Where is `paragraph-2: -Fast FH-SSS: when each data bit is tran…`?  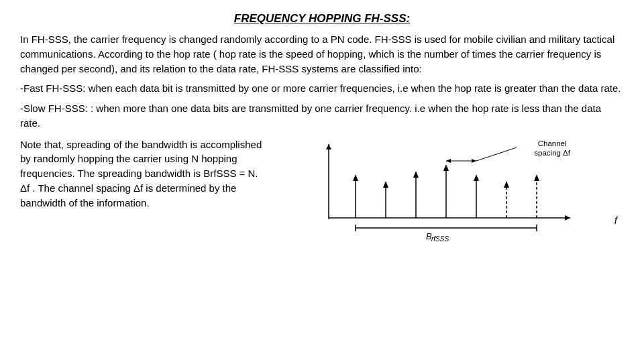 paragraph-2: -Fast FH-SSS: when each data bit is tran… is located at coordinates (322, 88).